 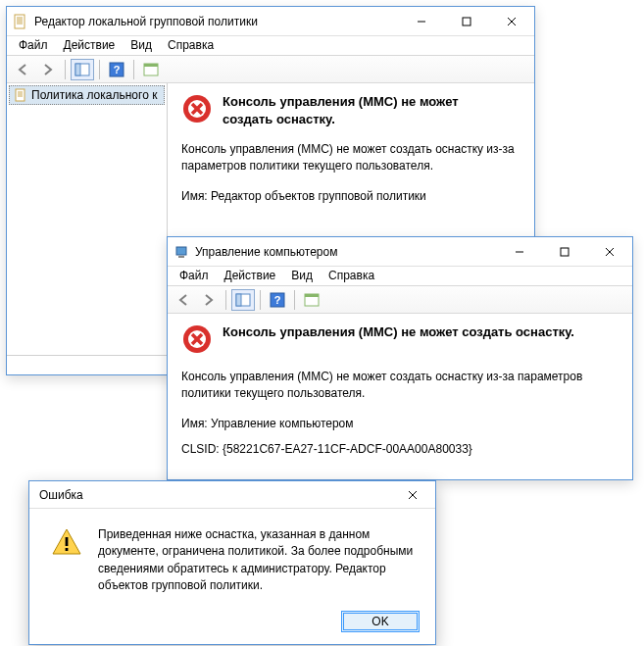 What do you see at coordinates (87, 220) in the screenshot?
I see `tree-panel: Политика локального к` at bounding box center [87, 220].